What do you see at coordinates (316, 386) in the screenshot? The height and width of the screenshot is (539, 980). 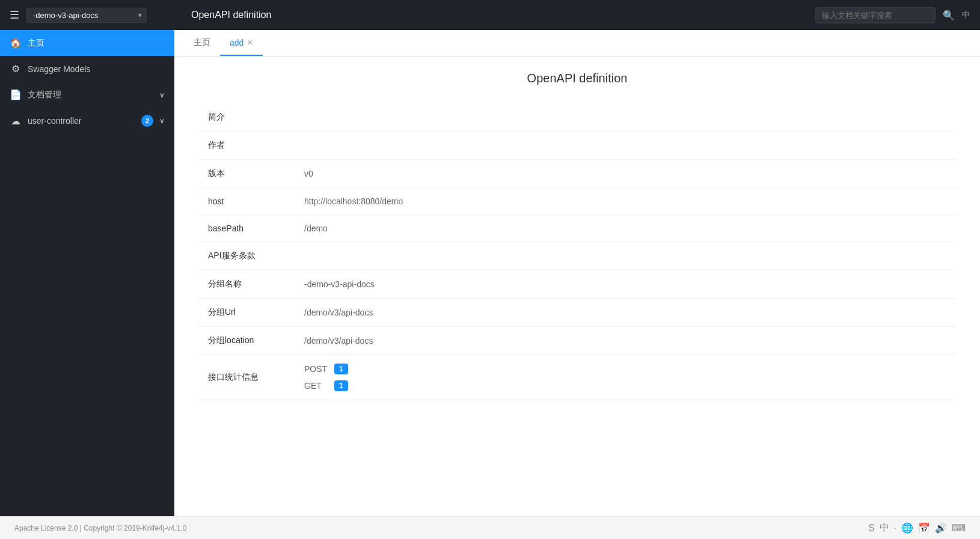 I see `get-method-label: GET` at bounding box center [316, 386].